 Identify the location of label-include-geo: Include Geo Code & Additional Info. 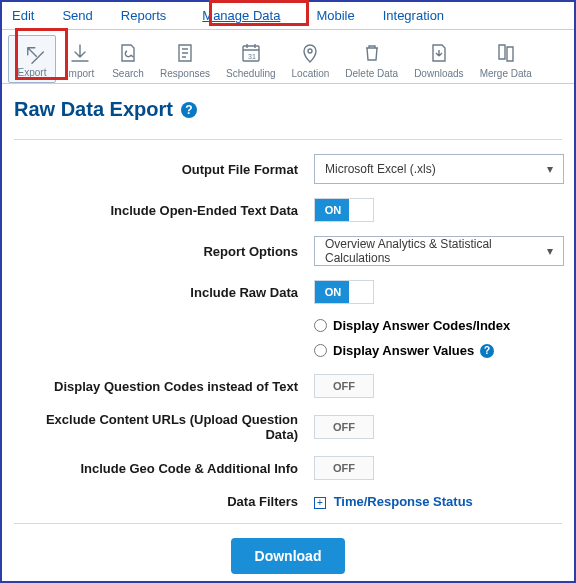
(158, 468).